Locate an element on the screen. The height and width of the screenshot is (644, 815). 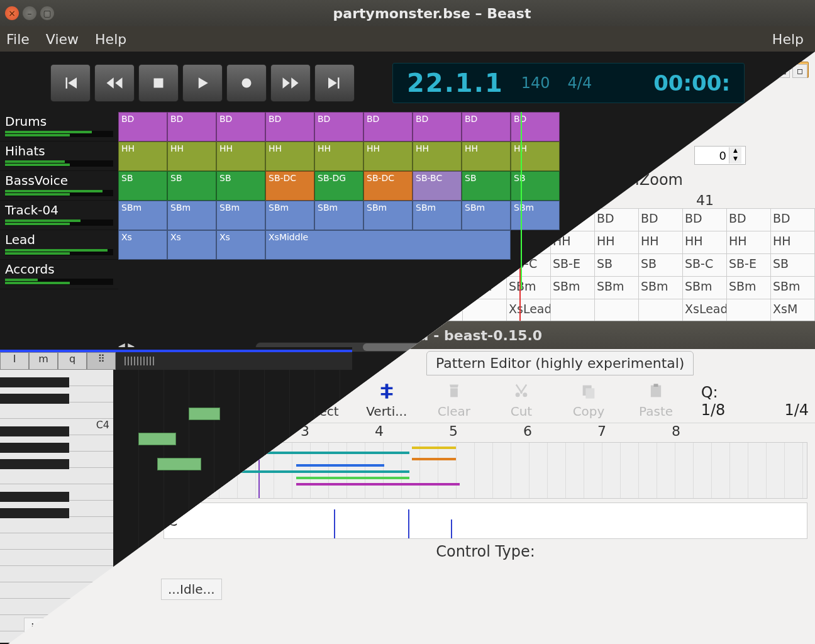
record-button is located at coordinates (247, 83).